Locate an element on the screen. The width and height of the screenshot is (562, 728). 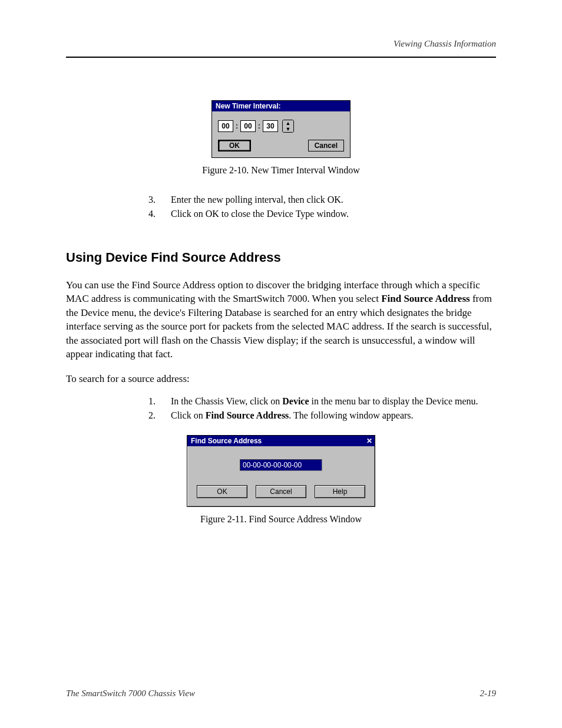
dialog-title: New Timer Interval: is located at coordinates (248, 106).